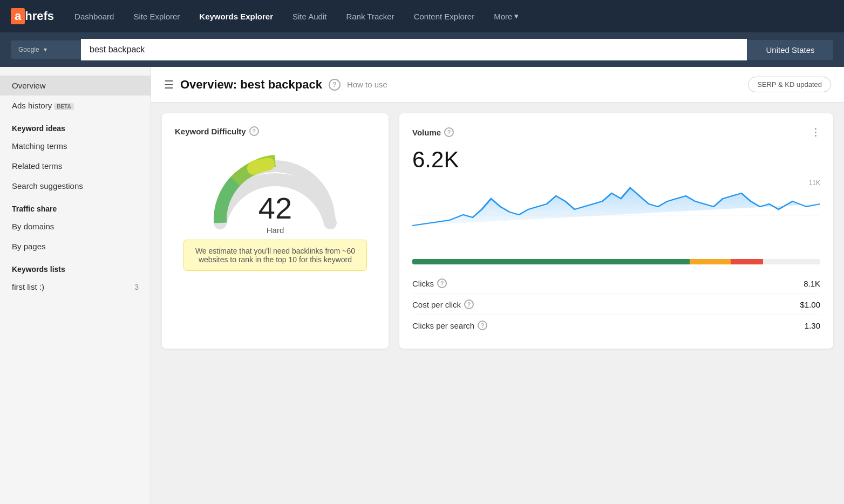  What do you see at coordinates (616, 212) in the screenshot?
I see `volume-chart-svg` at bounding box center [616, 212].